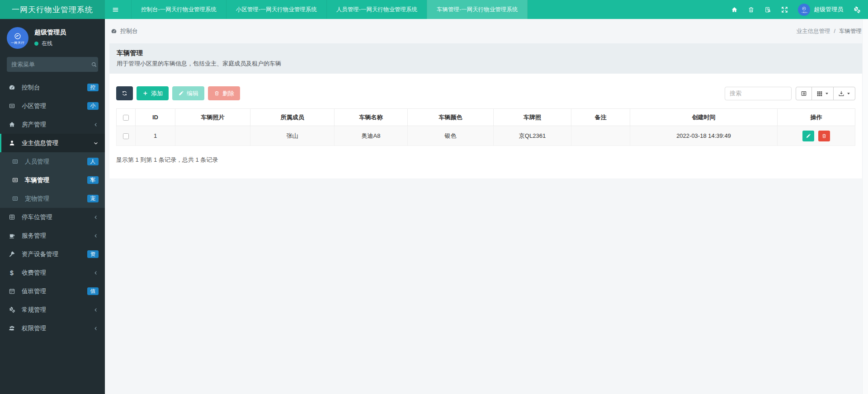 The image size is (868, 394). Describe the element at coordinates (126, 117) in the screenshot. I see `select-all-checkbox` at that location.